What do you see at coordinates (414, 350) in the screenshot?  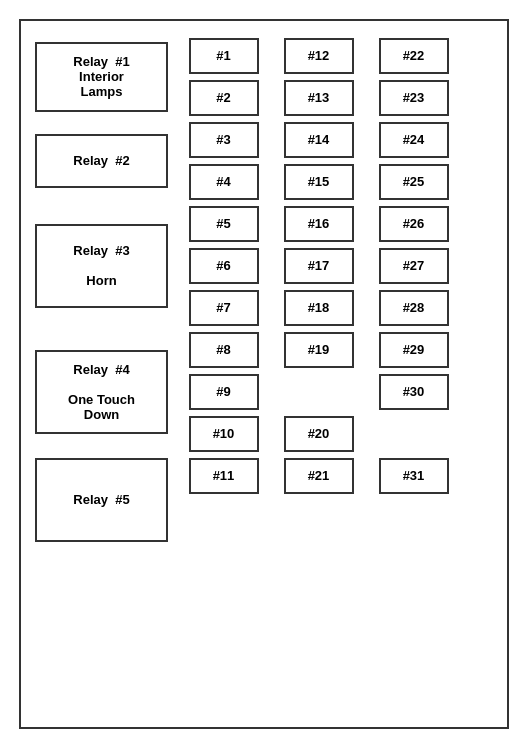 I see `fuse-cell: #29` at bounding box center [414, 350].